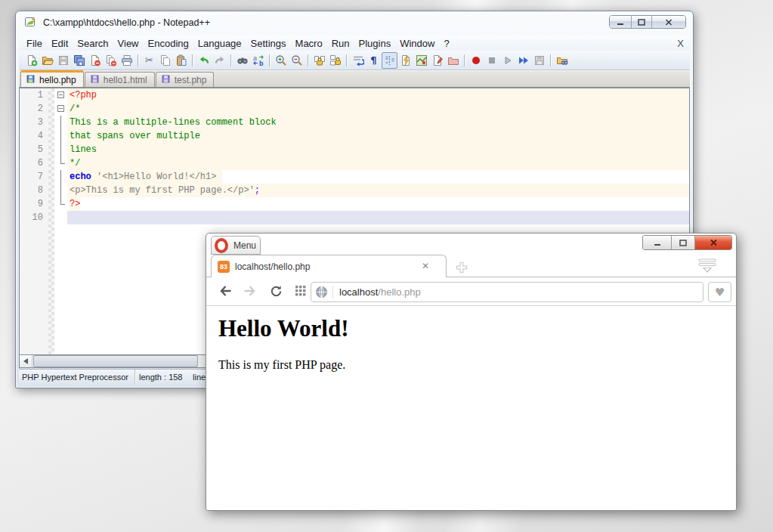 Image resolution: width=773 pixels, height=532 pixels. What do you see at coordinates (507, 292) in the screenshot?
I see `address-bar: localhost/hello.php` at bounding box center [507, 292].